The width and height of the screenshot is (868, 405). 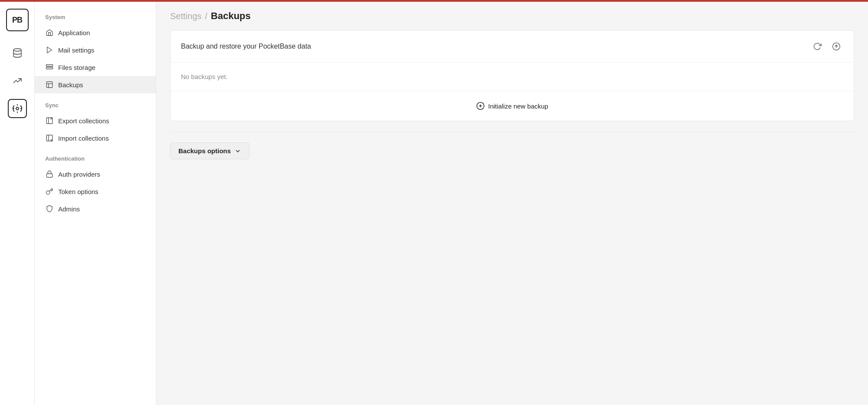 I want to click on sidebar-item-token-options: Token options, so click(x=95, y=191).